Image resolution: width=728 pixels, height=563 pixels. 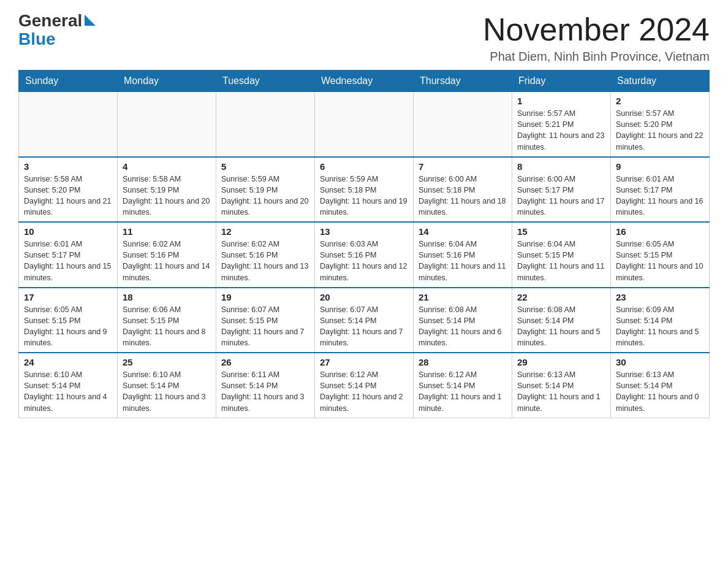 What do you see at coordinates (265, 326) in the screenshot?
I see `day-info: Sunrise: 6:07 AM Sunset: 5:15 PM Dayligh…` at bounding box center [265, 326].